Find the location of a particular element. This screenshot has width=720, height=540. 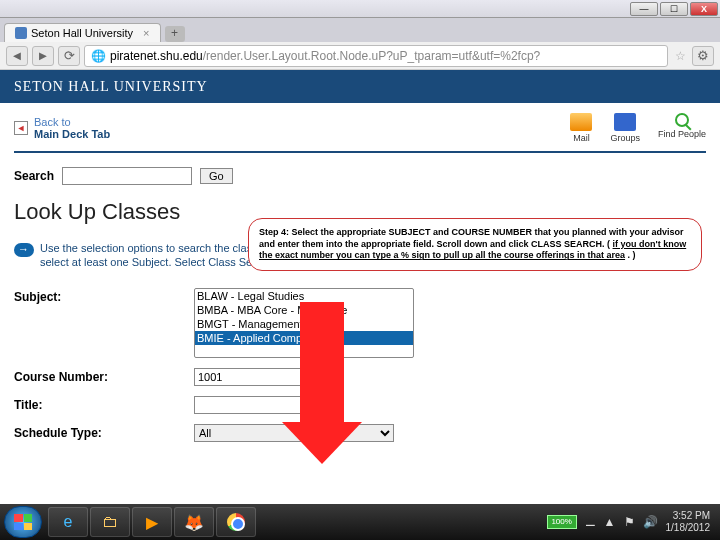

windows-logo-icon is located at coordinates (23, 522).